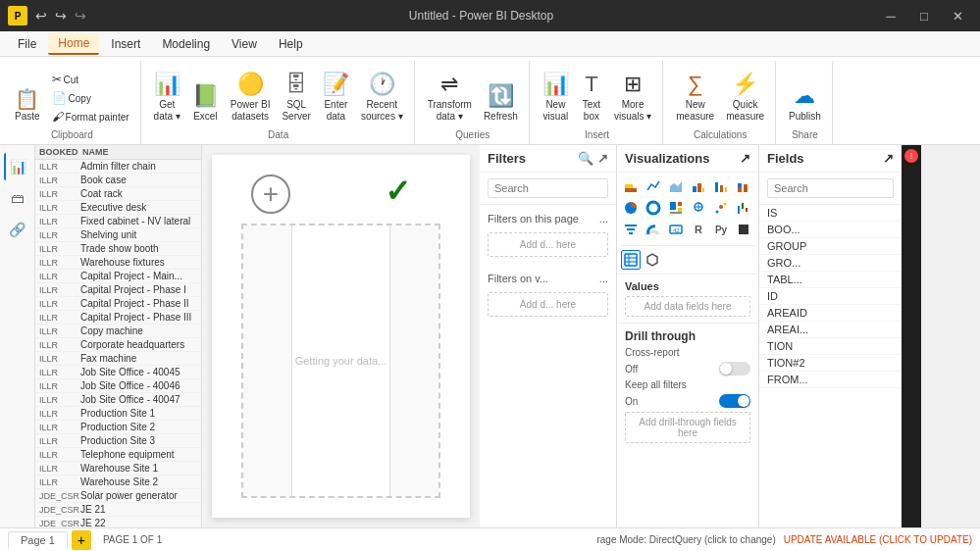  Describe the element at coordinates (653, 229) in the screenshot. I see `viz-gauge-icon` at that location.